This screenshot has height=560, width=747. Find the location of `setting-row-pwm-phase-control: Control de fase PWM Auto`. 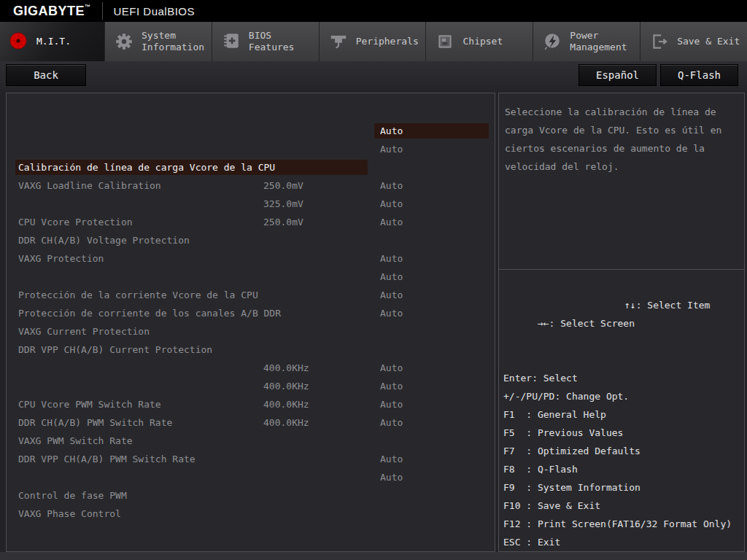

setting-row-pwm-phase-control: Control de fase PWM Auto is located at coordinates (251, 459).